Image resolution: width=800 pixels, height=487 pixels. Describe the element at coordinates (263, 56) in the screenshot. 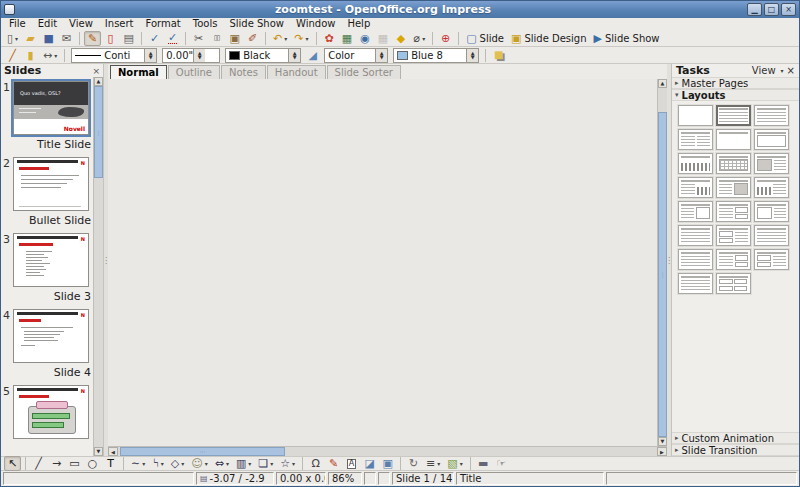

I see `line-color-select: Black ▲▼` at that location.